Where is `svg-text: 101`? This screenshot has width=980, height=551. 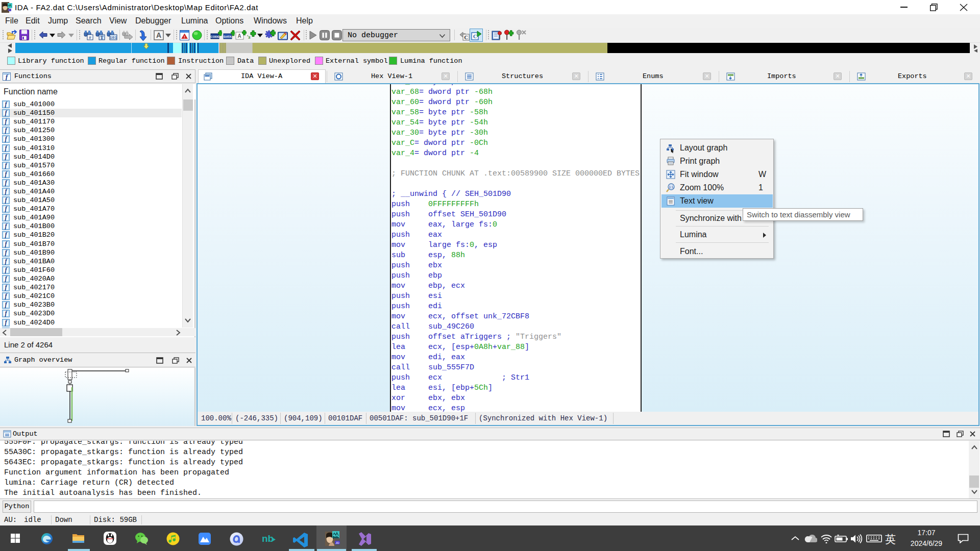
svg-text: 101 is located at coordinates (113, 38).